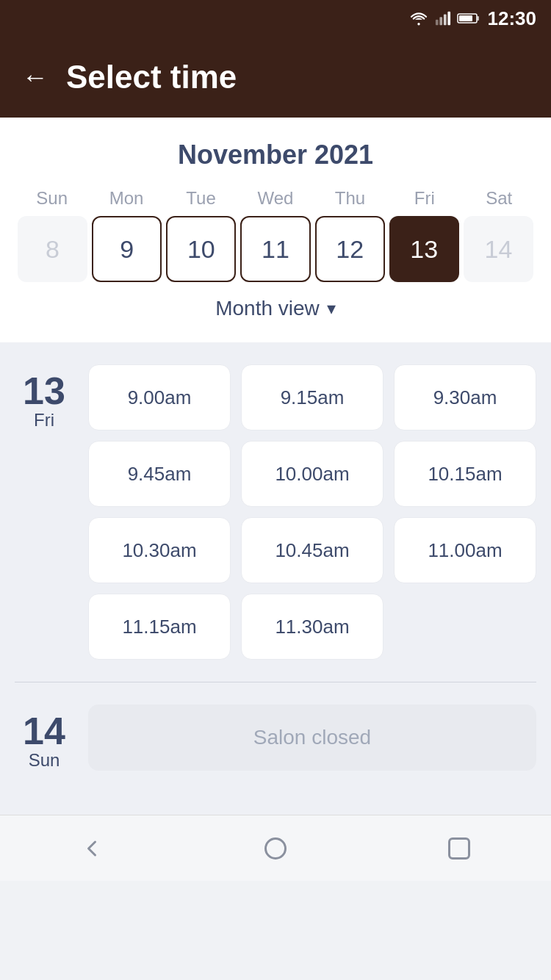 Image resolution: width=551 pixels, height=980 pixels. Describe the element at coordinates (44, 397) in the screenshot. I see `day-13-label: 13 Fri` at that location.